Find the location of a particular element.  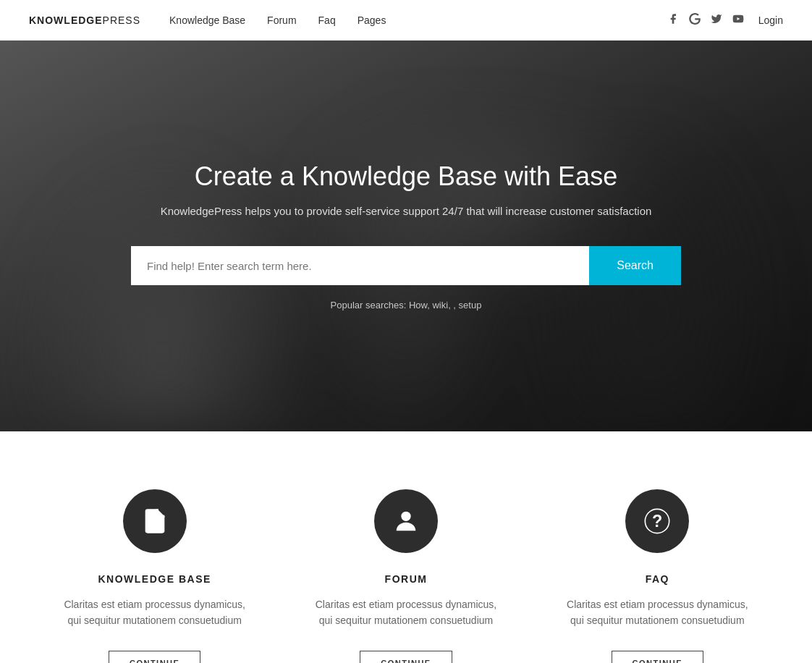

forum-card-desc: Claritas est etiam processus dynamicus, … is located at coordinates (405, 612).